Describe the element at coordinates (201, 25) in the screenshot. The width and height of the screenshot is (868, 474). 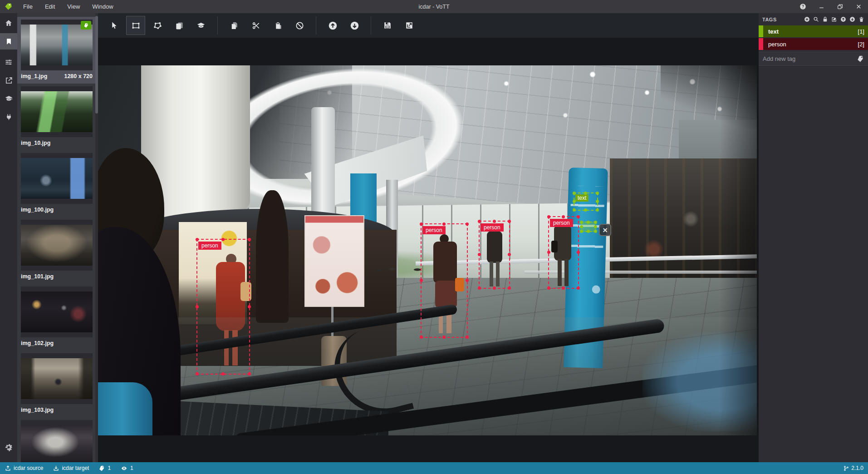
I see `active-learning-tool-button` at that location.